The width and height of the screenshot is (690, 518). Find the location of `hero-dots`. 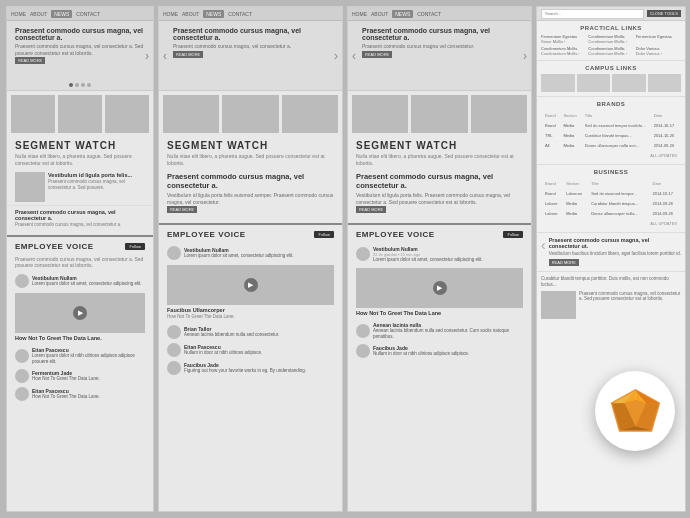

hero-dots is located at coordinates (80, 85).